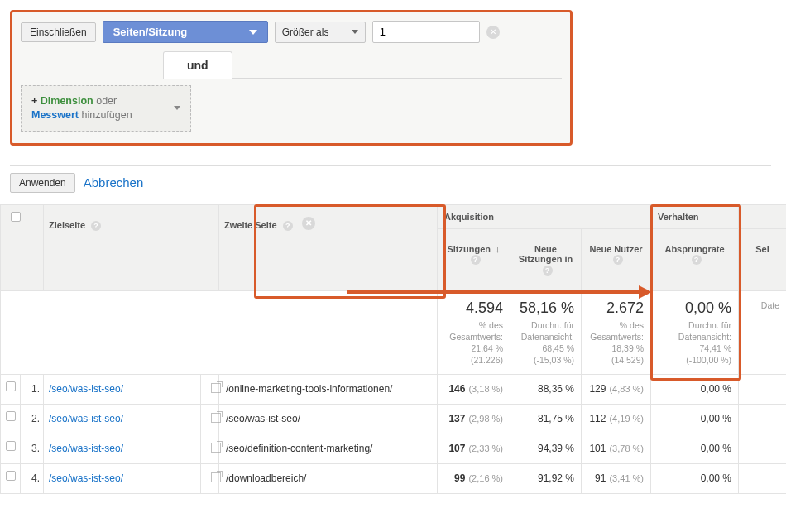 The image size is (786, 532). I want to click on filter-value-input, so click(426, 31).